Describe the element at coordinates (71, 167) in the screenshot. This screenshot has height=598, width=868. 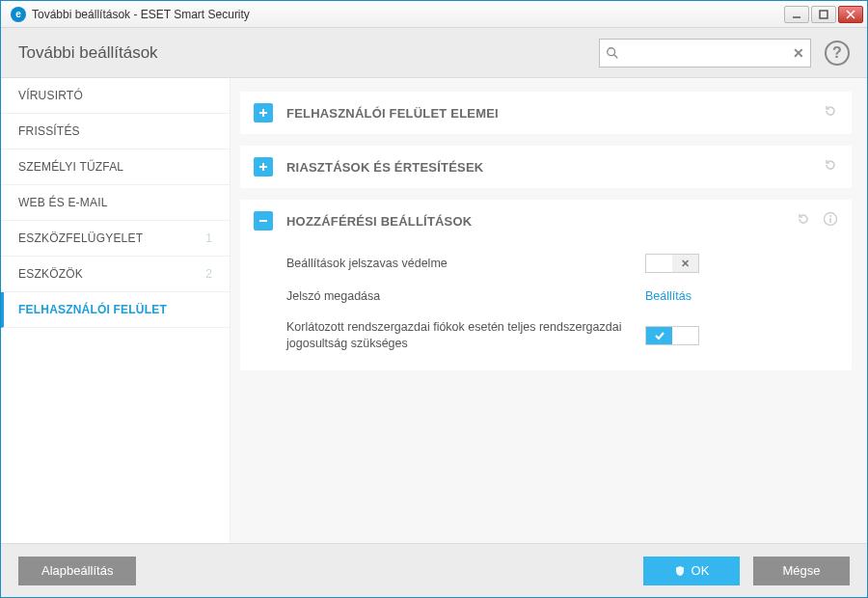
I see `sidebar-item-label: SZEMÉLYI TŰZFAL` at that location.